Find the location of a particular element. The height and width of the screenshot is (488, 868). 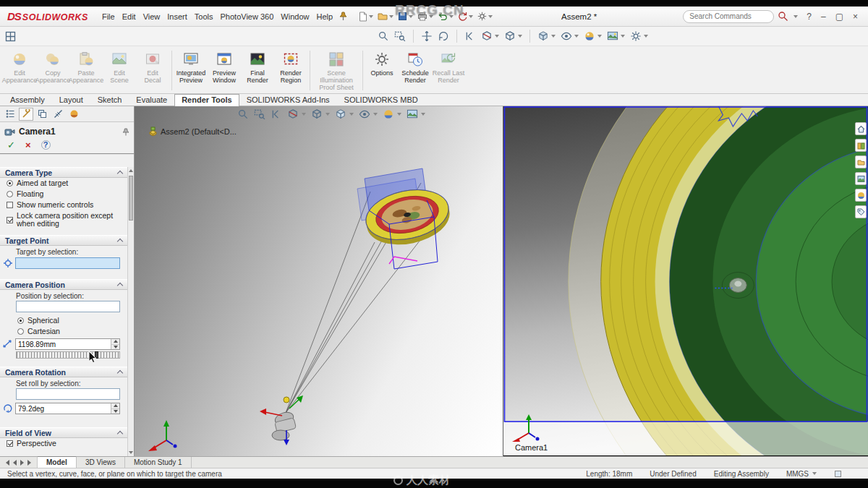

new-document-icon is located at coordinates (366, 17).